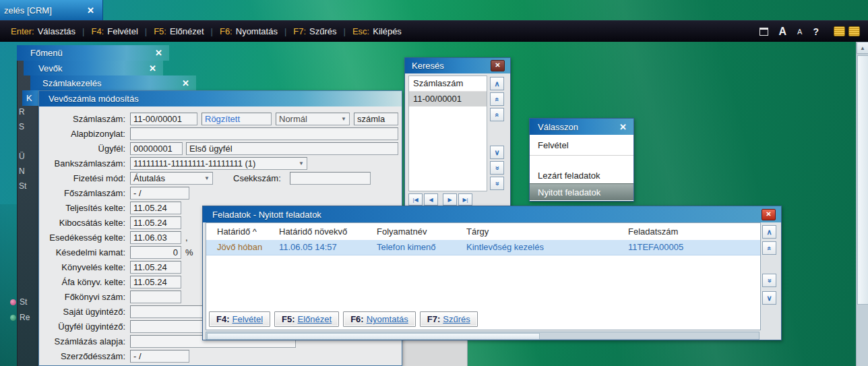 The image size is (868, 366). Describe the element at coordinates (249, 31) in the screenshot. I see `toolbar-item-f6: F6:Nyomtatás` at that location.